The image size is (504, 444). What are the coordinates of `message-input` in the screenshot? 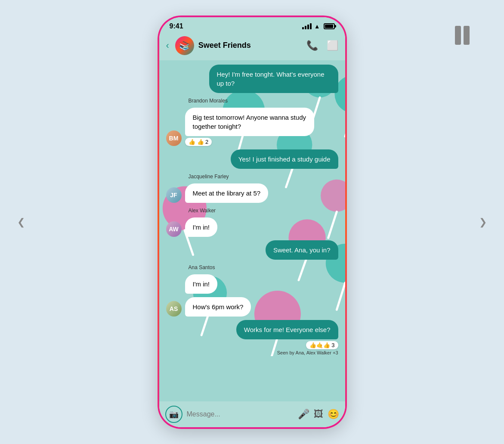 It's located at (240, 414).